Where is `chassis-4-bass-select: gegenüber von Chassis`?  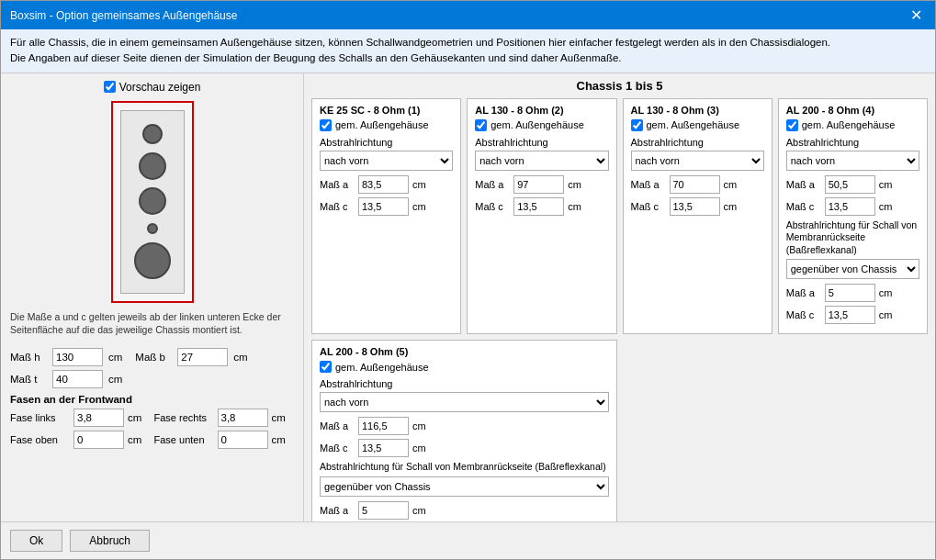 chassis-4-bass-select: gegenüber von Chassis is located at coordinates (852, 269).